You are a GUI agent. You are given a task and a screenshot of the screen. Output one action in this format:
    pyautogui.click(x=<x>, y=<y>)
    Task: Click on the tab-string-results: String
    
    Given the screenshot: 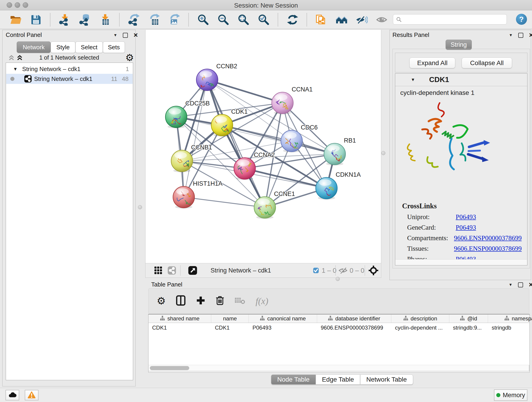 What is the action you would take?
    pyautogui.click(x=459, y=45)
    